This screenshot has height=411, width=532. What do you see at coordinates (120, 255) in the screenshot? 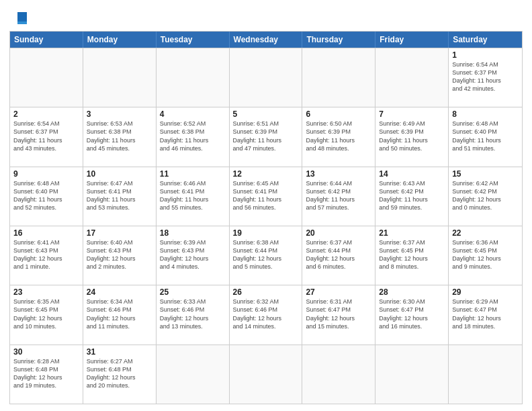
I see `calendar-cell-w4-d2: 17Sunrise: 6:40 AM Sunset: 6:43 PM Dayli…` at bounding box center [120, 255].